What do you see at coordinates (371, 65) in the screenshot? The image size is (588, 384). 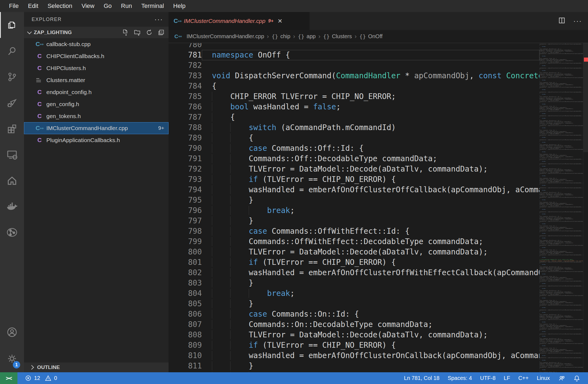 I see `line-content` at bounding box center [371, 65].